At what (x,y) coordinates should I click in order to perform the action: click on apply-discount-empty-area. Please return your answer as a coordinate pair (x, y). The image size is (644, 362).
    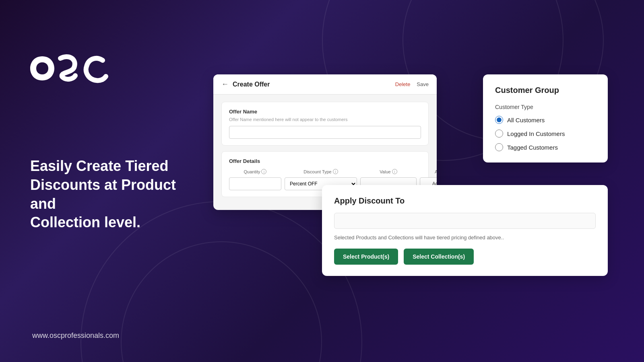
    Looking at the image, I should click on (465, 221).